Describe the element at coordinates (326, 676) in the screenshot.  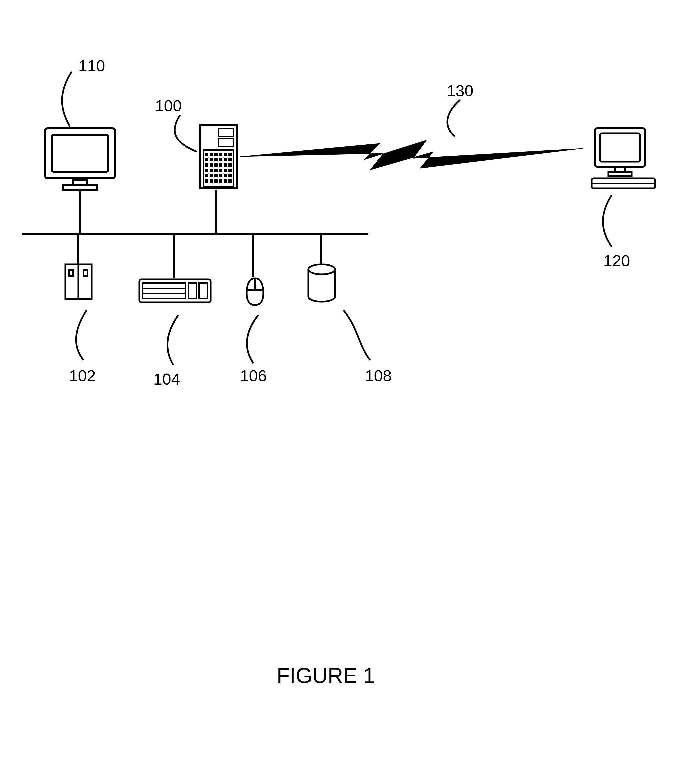
I see `figure-caption: FIGURE 1` at that location.